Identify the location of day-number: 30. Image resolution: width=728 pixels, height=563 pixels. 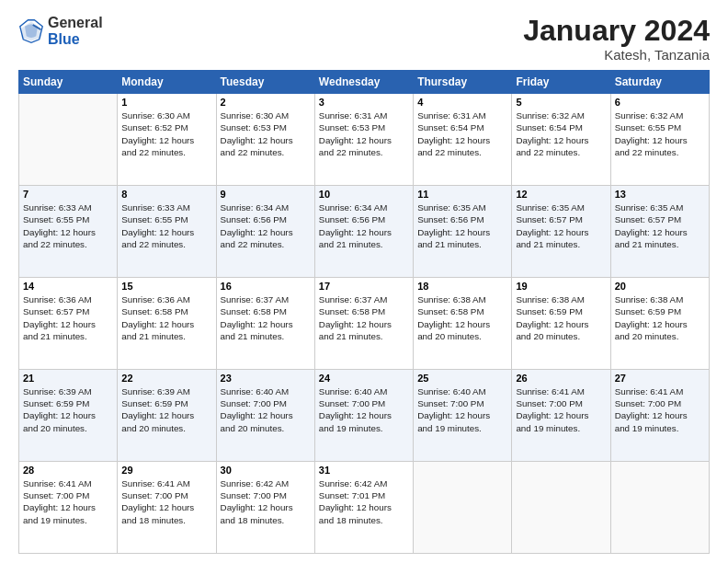
(266, 470).